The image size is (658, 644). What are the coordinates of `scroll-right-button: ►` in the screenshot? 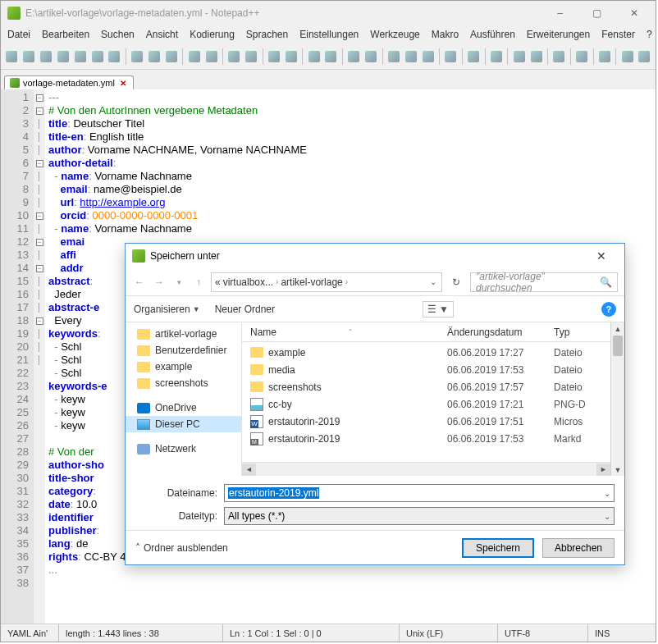 It's located at (604, 469).